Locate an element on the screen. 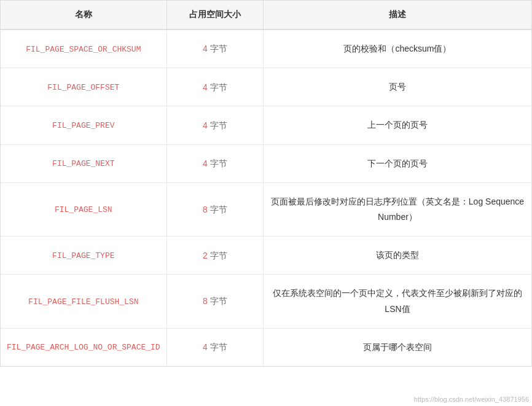  header-desc: 描述 is located at coordinates (397, 15).